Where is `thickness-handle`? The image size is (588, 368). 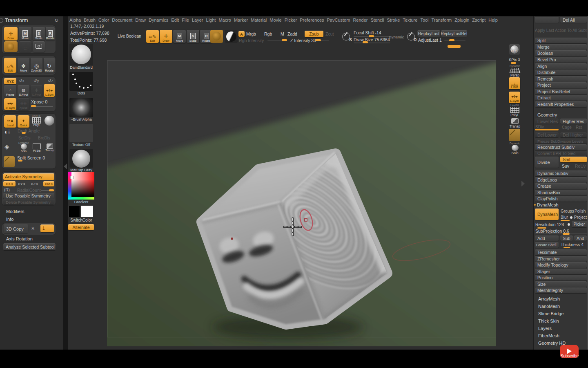 thickness-handle is located at coordinates (567, 248).